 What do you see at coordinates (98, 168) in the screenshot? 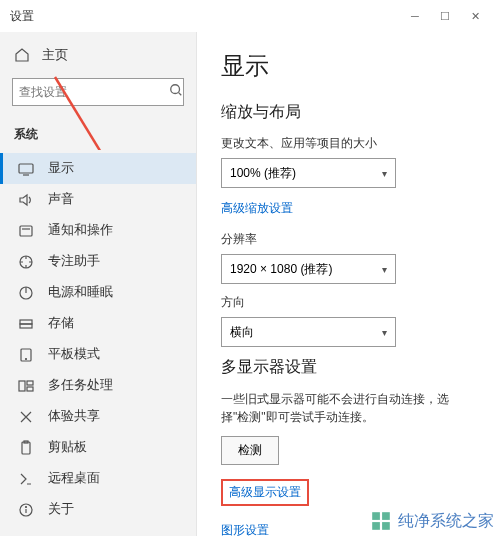
I see `sidebar-item-display: 显示` at bounding box center [98, 168].